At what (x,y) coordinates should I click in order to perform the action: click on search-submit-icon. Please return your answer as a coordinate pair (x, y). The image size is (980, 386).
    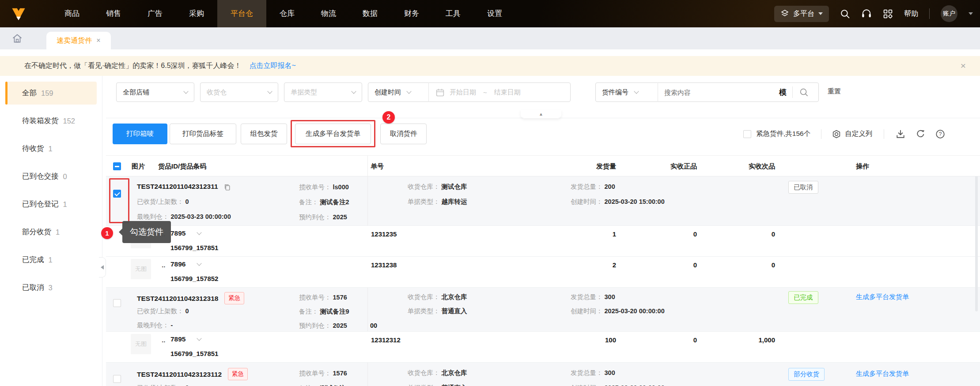
    Looking at the image, I should click on (804, 93).